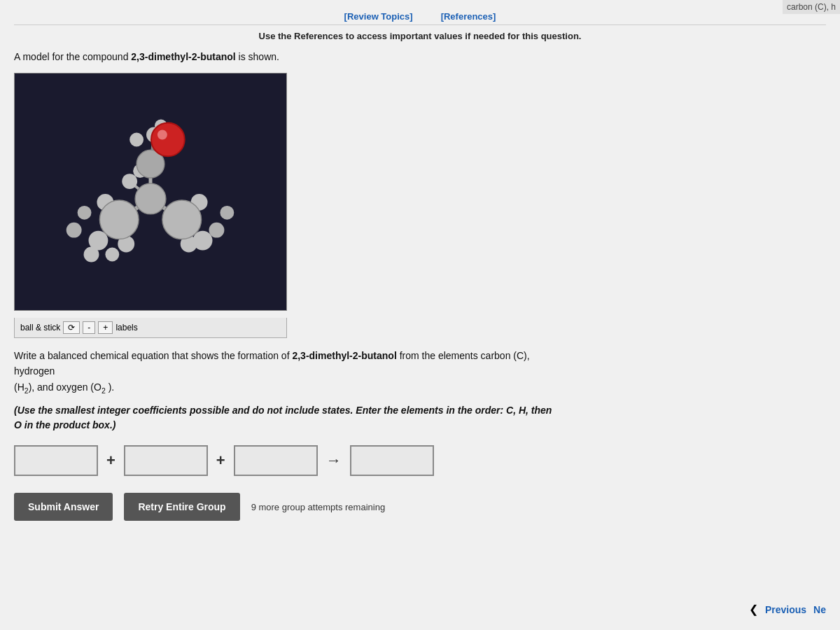  What do you see at coordinates (64, 387) in the screenshot?
I see `eq-part3: (H2), and oxygen (O2 ).` at bounding box center [64, 387].